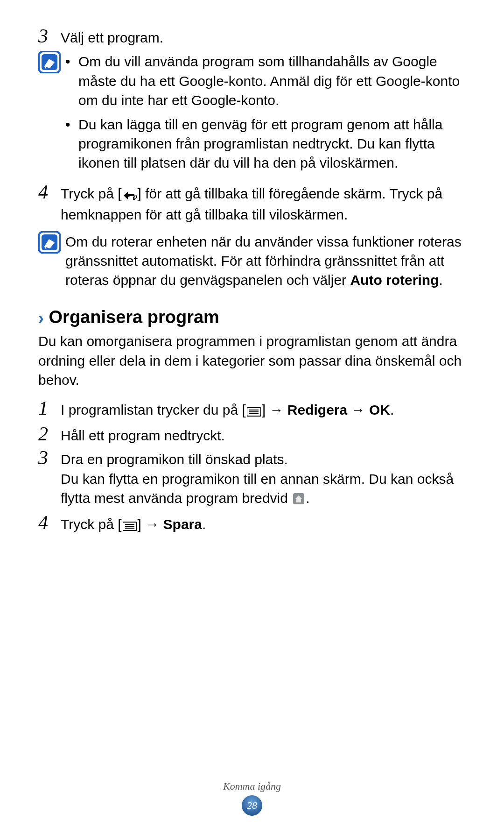 The image size is (504, 827). Describe the element at coordinates (252, 434) in the screenshot. I see `sec-step-2: 2 Håll ett program nedtryckt.` at that location.